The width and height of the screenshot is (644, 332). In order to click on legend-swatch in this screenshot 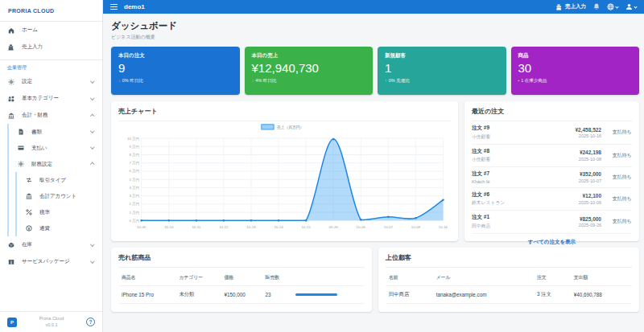, I will do `click(267, 127)`.